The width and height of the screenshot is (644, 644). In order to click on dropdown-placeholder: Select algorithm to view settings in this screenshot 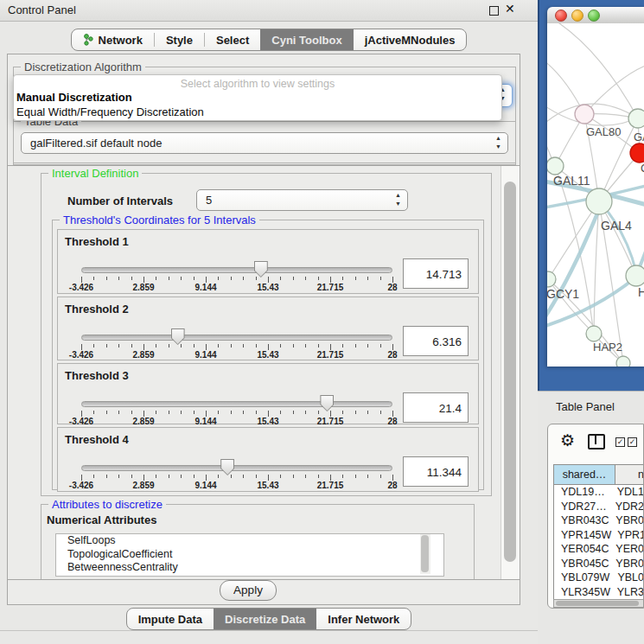, I will do `click(258, 84)`.